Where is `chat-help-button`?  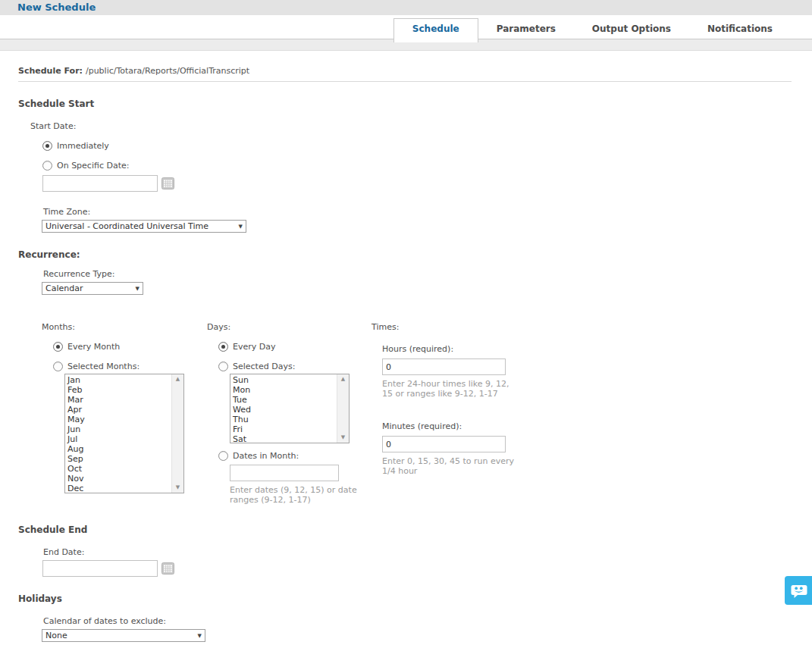
chat-help-button is located at coordinates (798, 590).